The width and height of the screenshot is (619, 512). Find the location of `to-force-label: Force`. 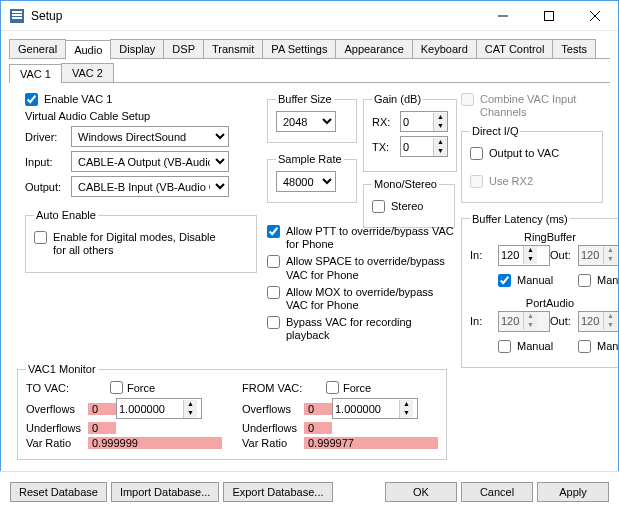

to-force-label: Force is located at coordinates (141, 388).